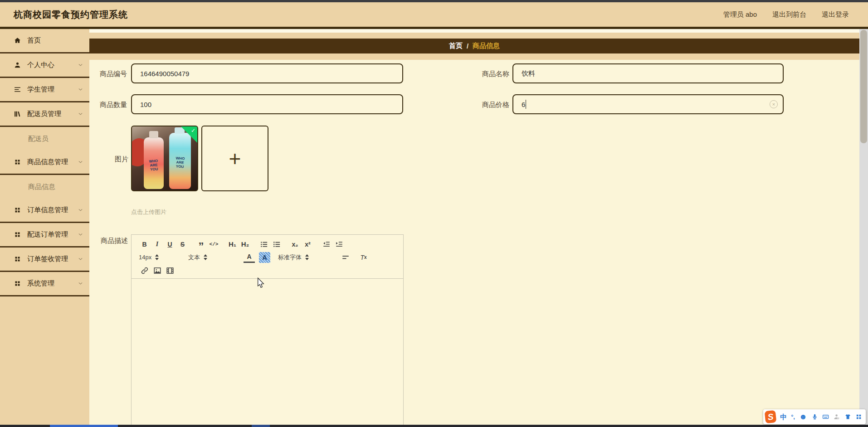 The width and height of the screenshot is (868, 427). I want to click on heading1-button: H₁, so click(232, 244).